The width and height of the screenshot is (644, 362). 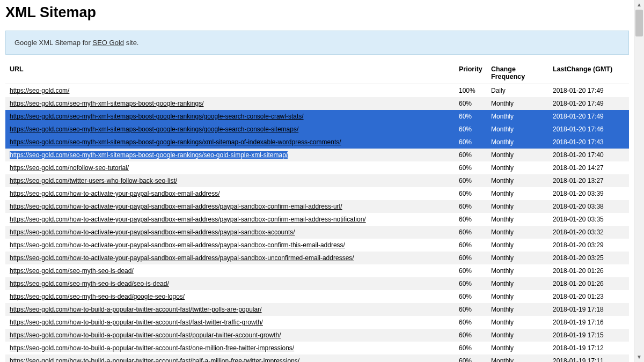 I want to click on scroll-down-arrow-icon: ▼, so click(x=639, y=357).